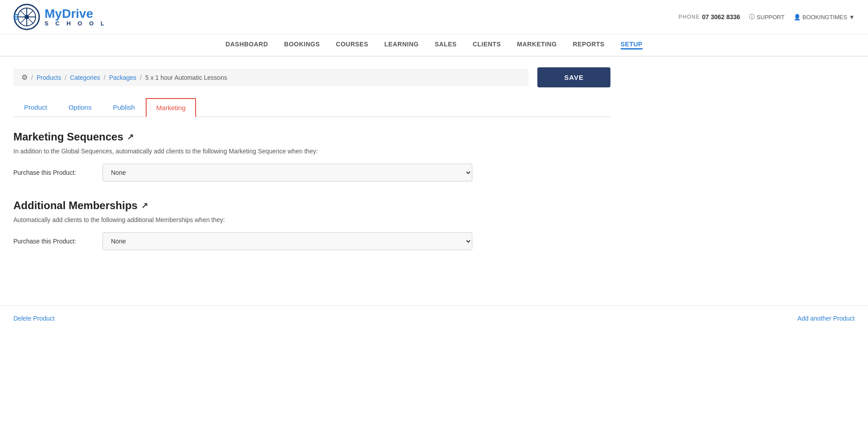 This screenshot has height=445, width=868. I want to click on nav-bookings: BOOKINGS, so click(302, 45).